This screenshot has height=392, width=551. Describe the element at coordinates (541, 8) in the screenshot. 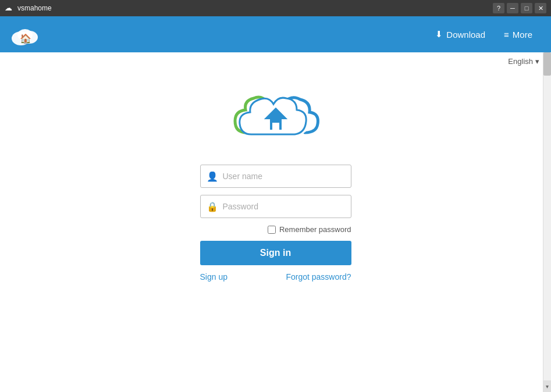

I see `close-button: ✕` at that location.